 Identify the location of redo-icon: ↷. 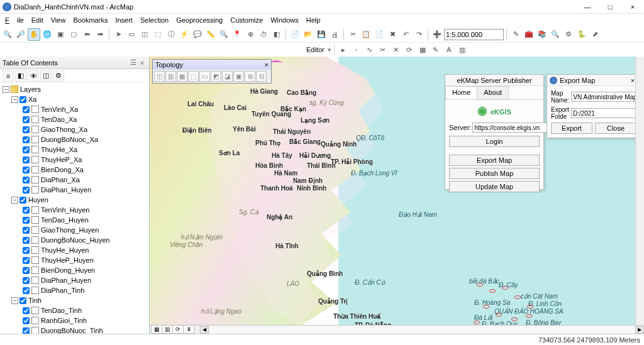
(419, 35).